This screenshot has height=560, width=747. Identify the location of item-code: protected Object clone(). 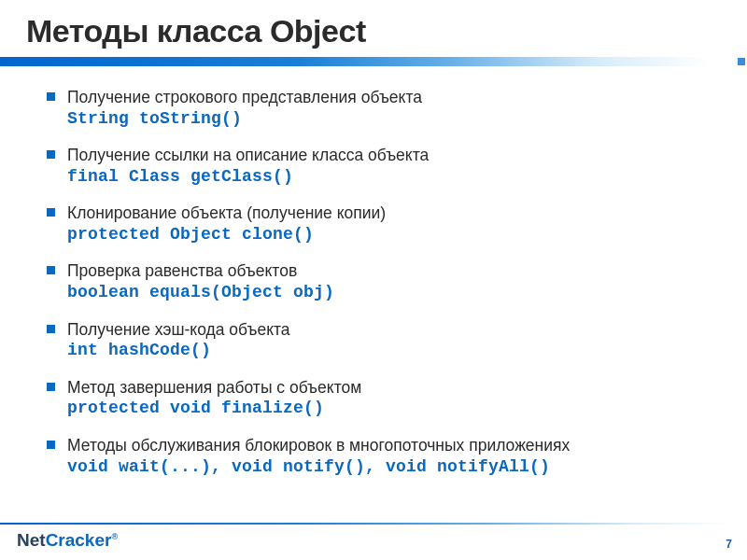
(393, 235).